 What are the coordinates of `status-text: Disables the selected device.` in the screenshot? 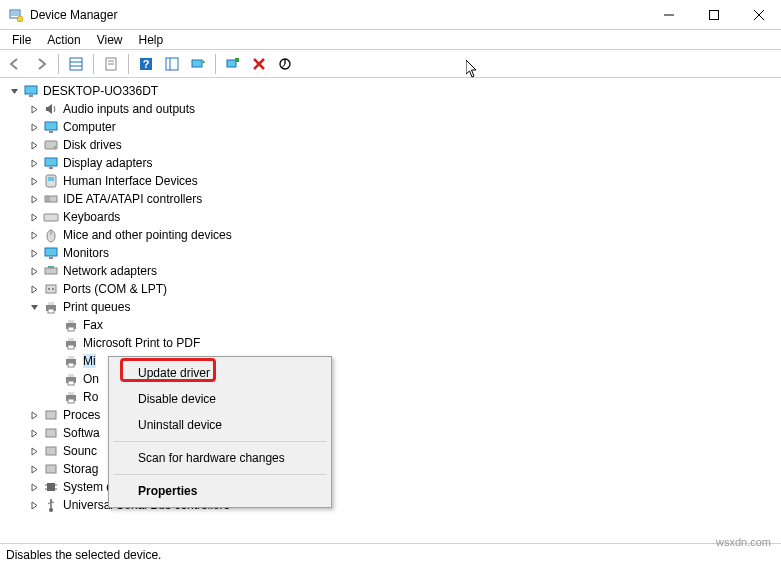 It's located at (84, 555).